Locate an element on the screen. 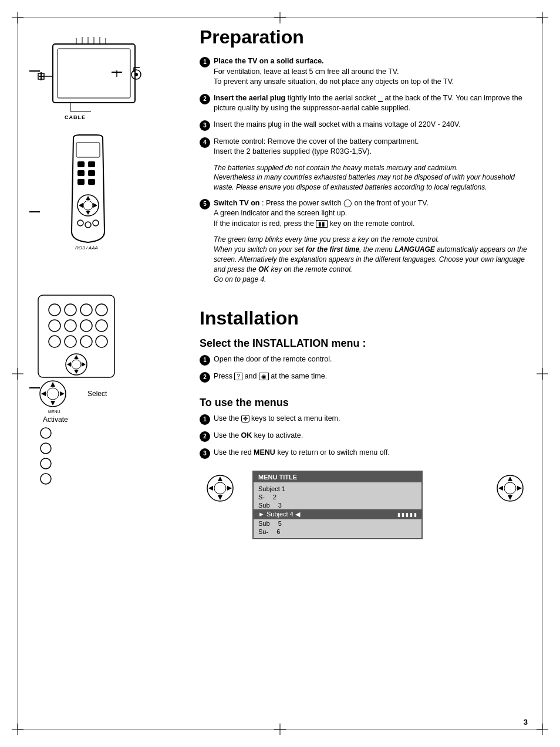 The image size is (560, 747). use-step-2-content: Use the OK key to activate. is located at coordinates (372, 436).